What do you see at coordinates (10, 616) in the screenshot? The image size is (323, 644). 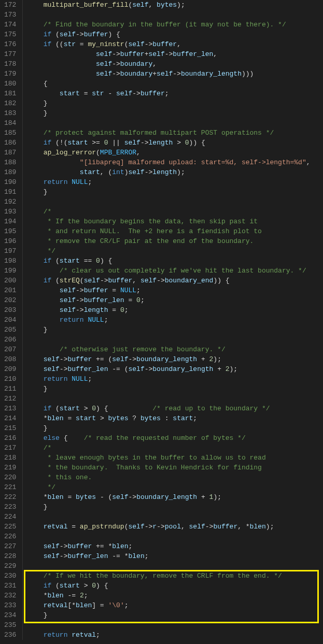 I see `line-number: 234` at bounding box center [10, 616].